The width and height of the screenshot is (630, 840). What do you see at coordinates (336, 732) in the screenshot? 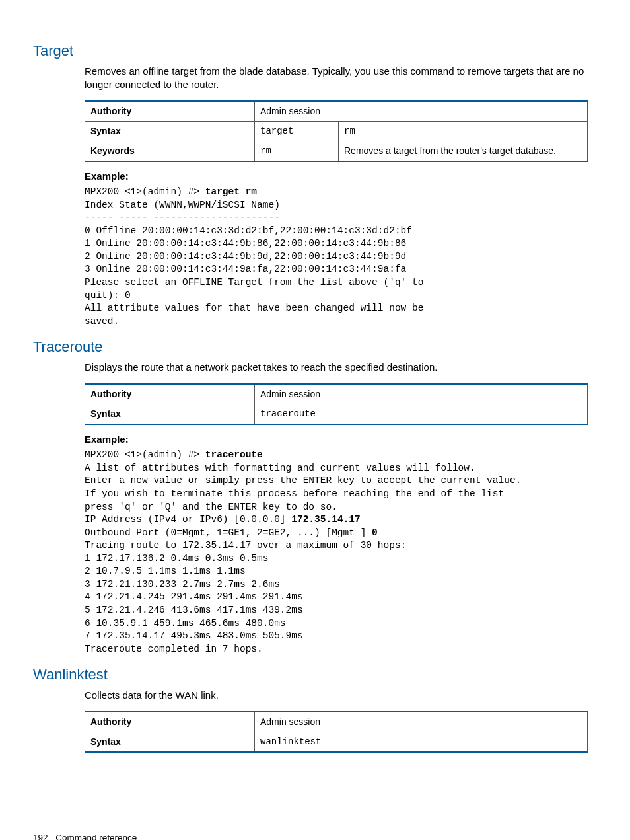
I see `wanlinktest-table: Authority Admin session Syntax wanlinkte…` at bounding box center [336, 732].